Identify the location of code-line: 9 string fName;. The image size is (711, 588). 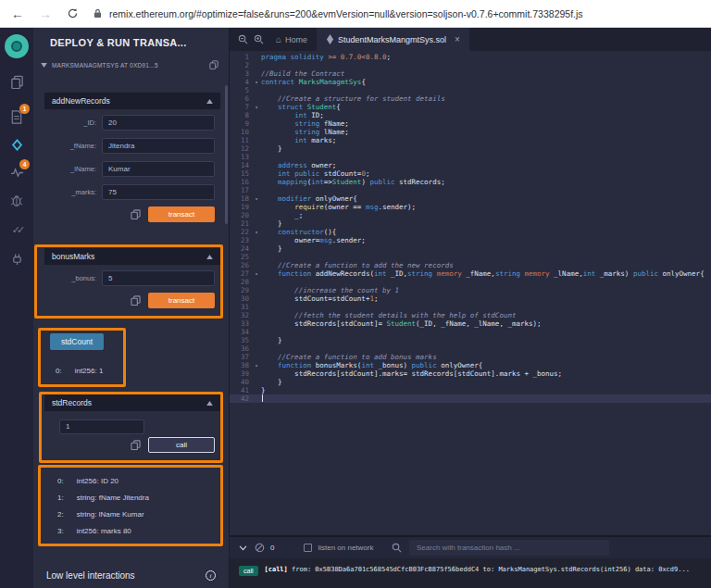
(470, 124).